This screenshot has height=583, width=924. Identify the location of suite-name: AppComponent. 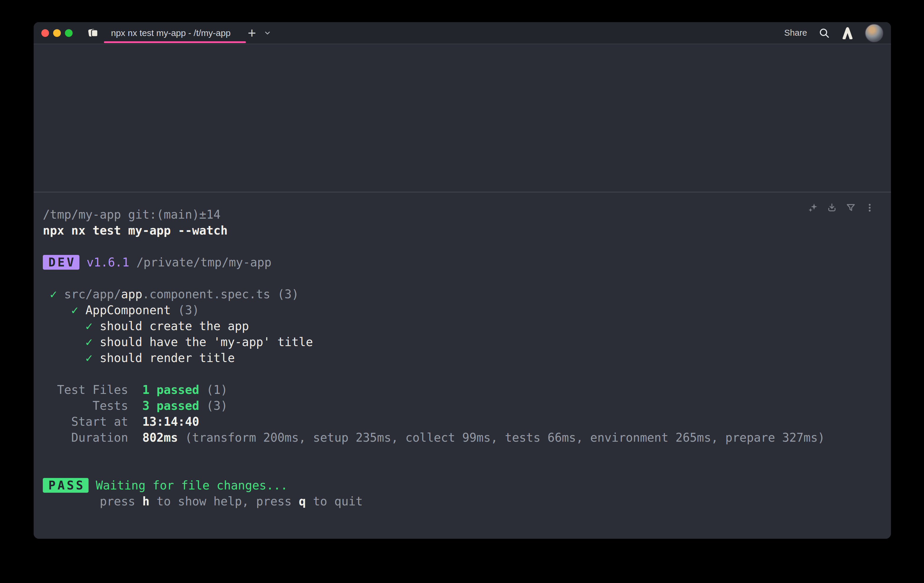
(128, 310).